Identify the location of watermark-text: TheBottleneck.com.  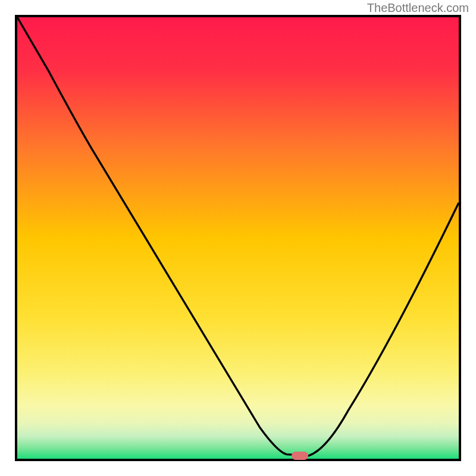
(418, 8).